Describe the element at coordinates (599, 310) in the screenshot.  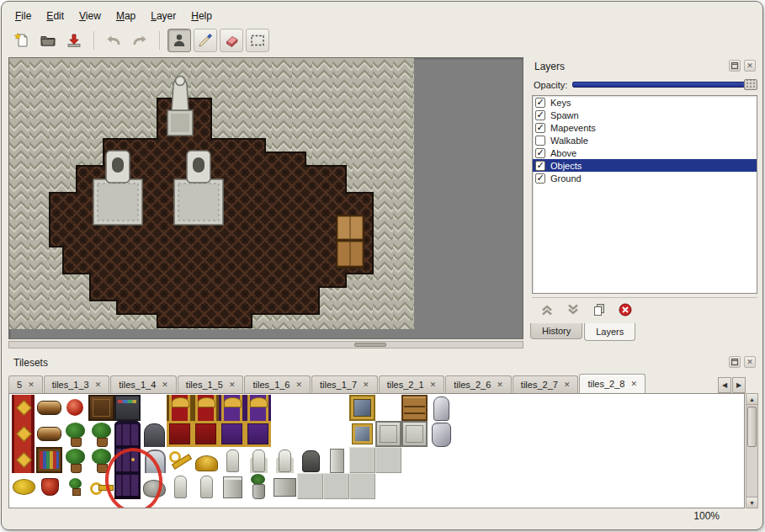
I see `duplicate-layer-button` at that location.